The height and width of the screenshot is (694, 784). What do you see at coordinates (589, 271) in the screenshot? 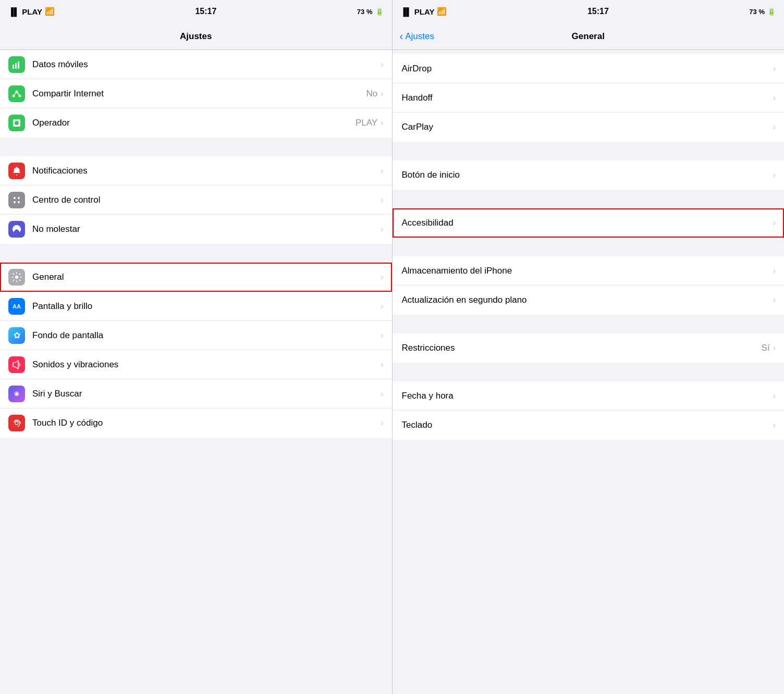
I see `row-almacenamiento: Almacenamiento del iPhone ›` at bounding box center [589, 271].